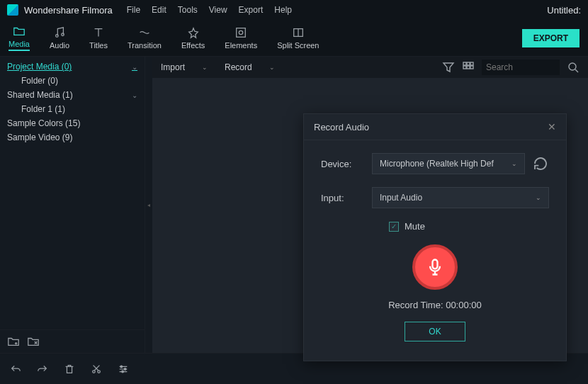 The height and width of the screenshot is (384, 588). What do you see at coordinates (218, 10) in the screenshot?
I see `menu-view: View` at bounding box center [218, 10].